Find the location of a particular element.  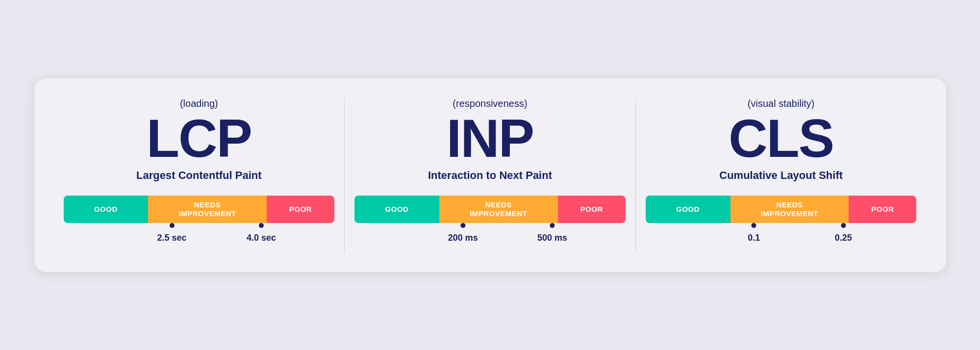

cls-bar-good: GOOD is located at coordinates (688, 209).